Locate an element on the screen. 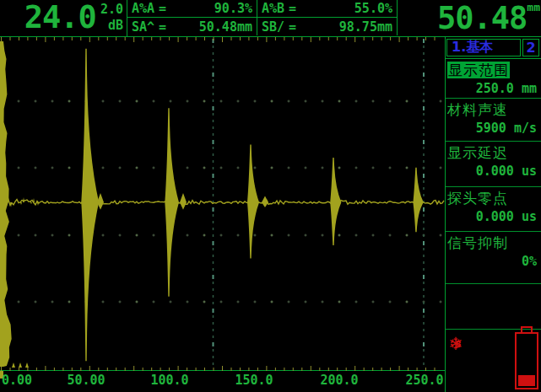 Image resolution: width=541 pixels, height=392 pixels. menu-tab-bar: 1.基本 2 is located at coordinates (493, 48).